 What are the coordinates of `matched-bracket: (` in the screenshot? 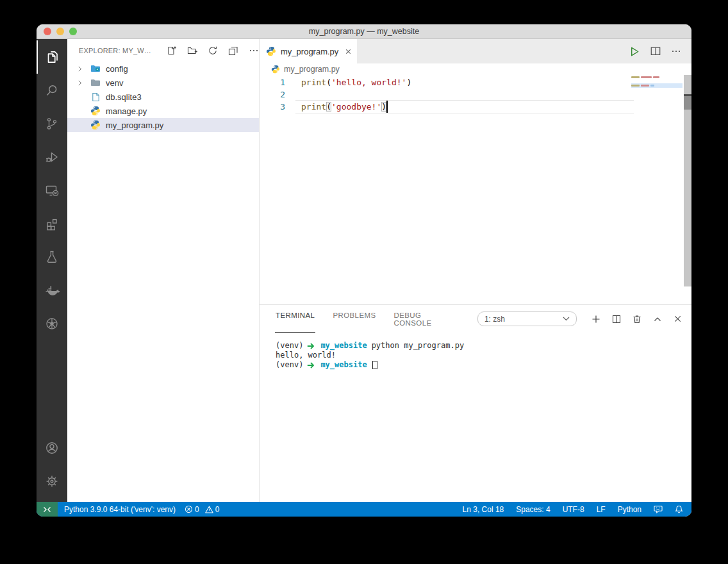 It's located at (329, 106).